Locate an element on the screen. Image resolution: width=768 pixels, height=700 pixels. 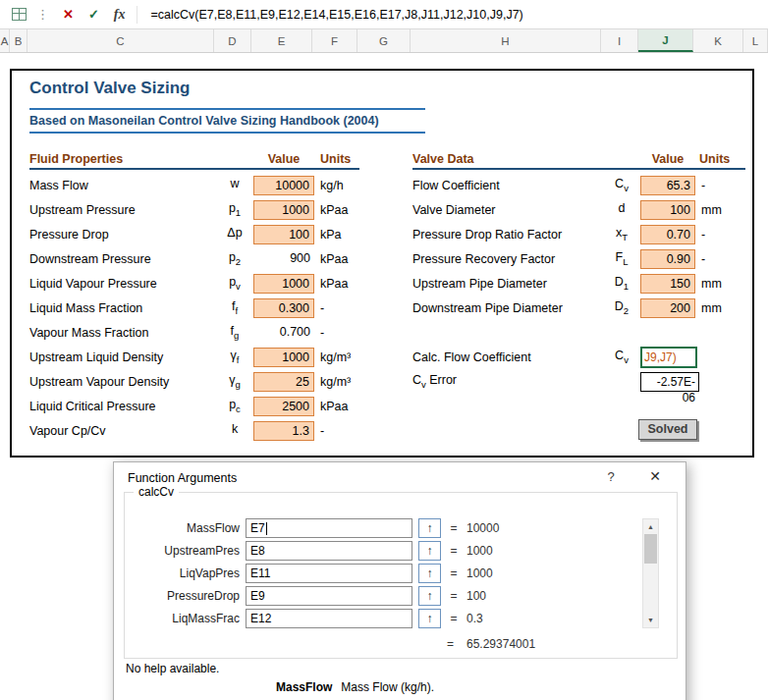
argument-row: UpstreamPres E8 ↑ = 1000 is located at coordinates (386, 551).